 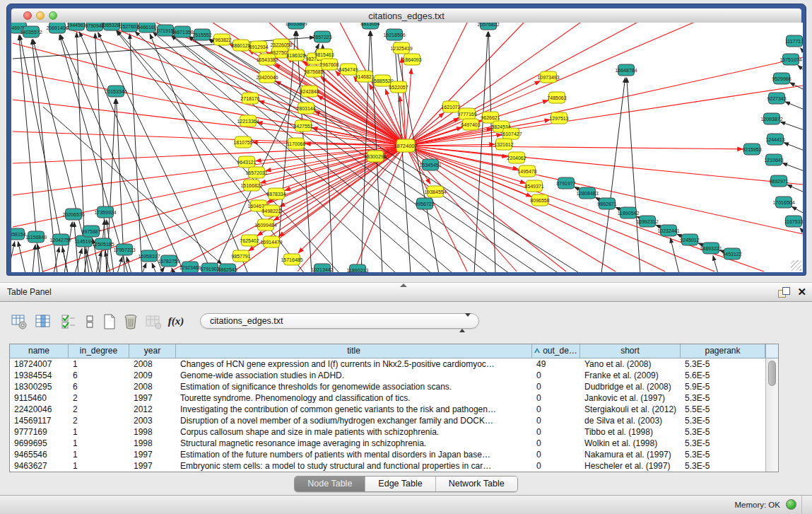 What do you see at coordinates (99, 351) in the screenshot?
I see `column-header-in_degree: in_degree` at bounding box center [99, 351].